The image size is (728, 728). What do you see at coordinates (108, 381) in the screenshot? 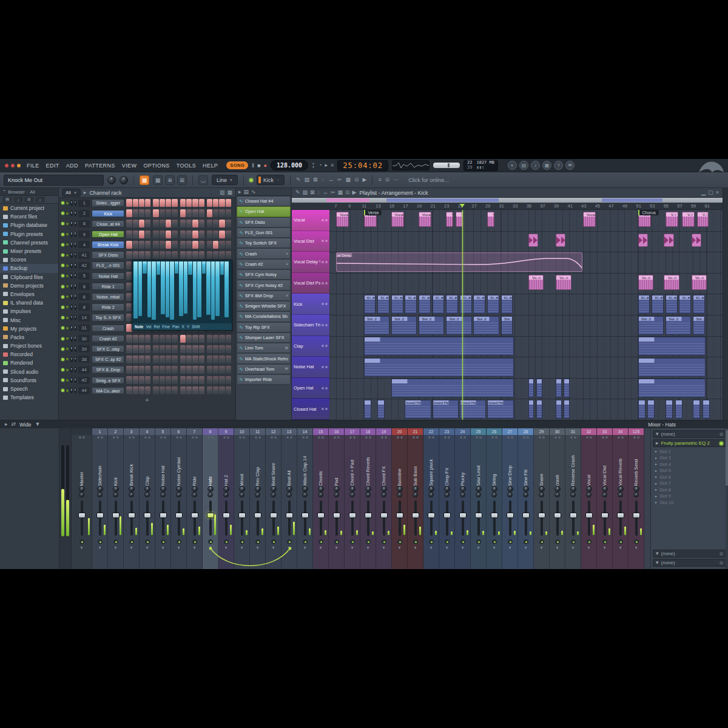
I see `channel-button: Smig..e SFX` at bounding box center [108, 381].